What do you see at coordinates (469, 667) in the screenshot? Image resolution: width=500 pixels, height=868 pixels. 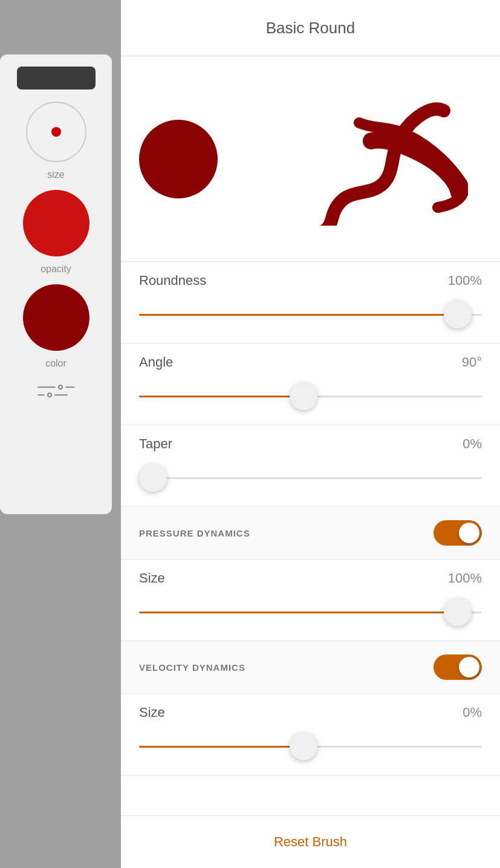 I see `velocity-toggle-knob` at bounding box center [469, 667].